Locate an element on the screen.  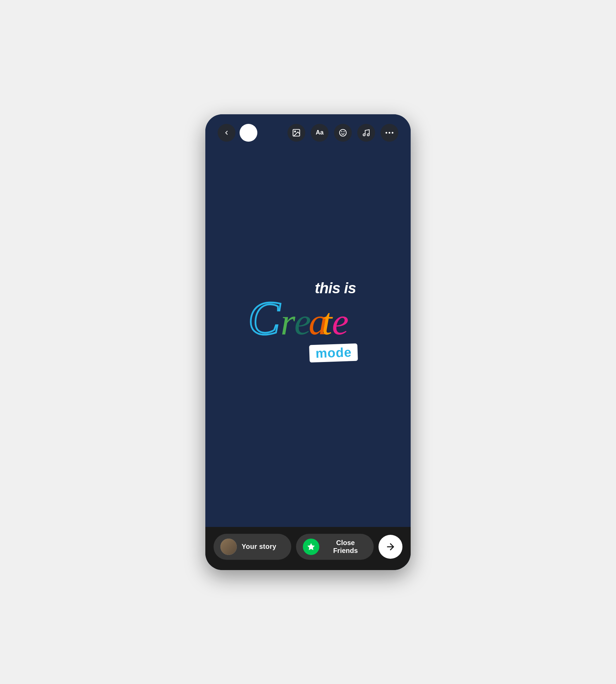
your-story-button: Your story is located at coordinates (253, 547).